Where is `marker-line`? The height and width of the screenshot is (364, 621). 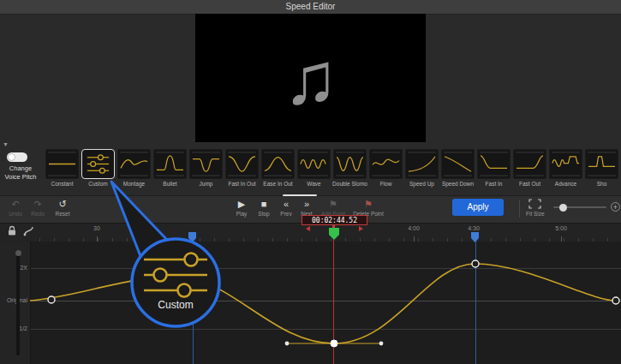 marker-line is located at coordinates (476, 303).